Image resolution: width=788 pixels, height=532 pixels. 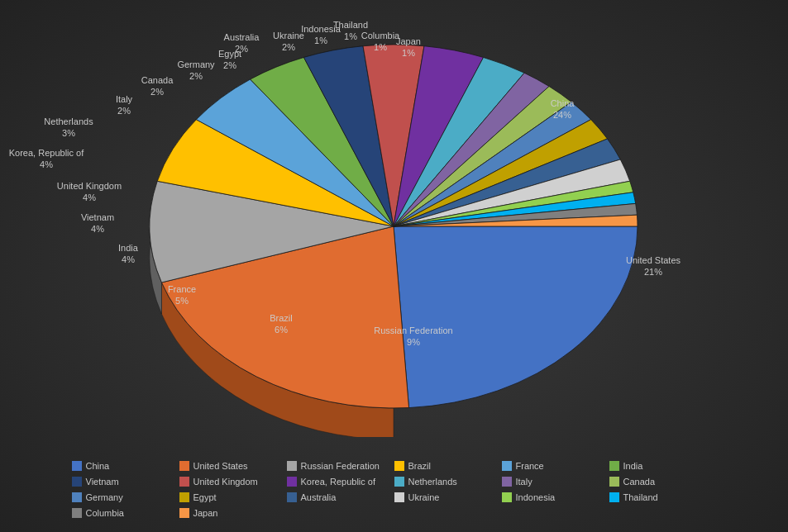 What do you see at coordinates (339, 482) in the screenshot?
I see `legend-item-label: Korea, Republic of` at bounding box center [339, 482].